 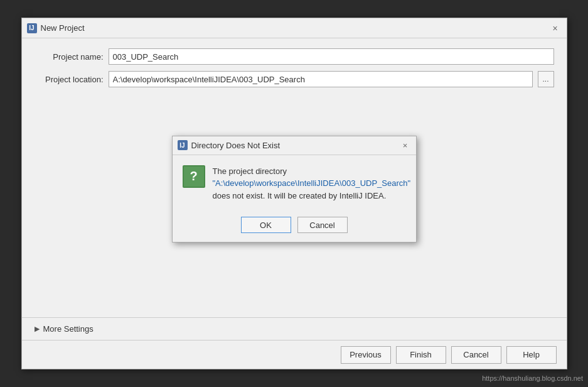 What do you see at coordinates (250, 171) in the screenshot?
I see `message-line1: The project directory` at bounding box center [250, 171].